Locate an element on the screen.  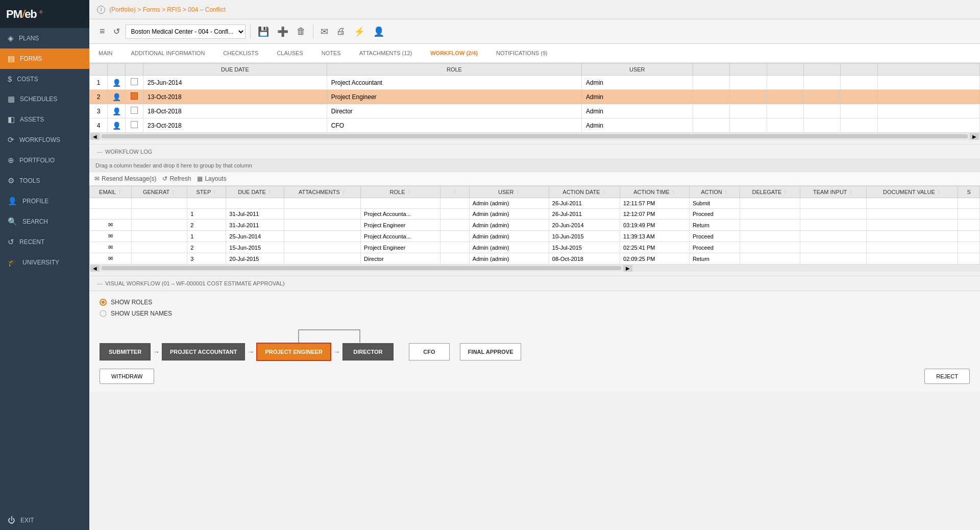
tab-workflow: WORKFLOW (2/4) is located at coordinates (454, 54).